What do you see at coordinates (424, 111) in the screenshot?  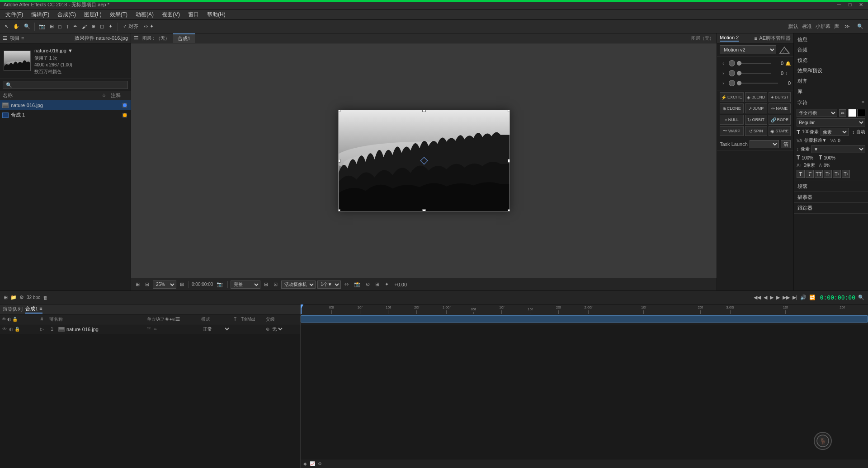 I see `handle-tc` at bounding box center [424, 111].